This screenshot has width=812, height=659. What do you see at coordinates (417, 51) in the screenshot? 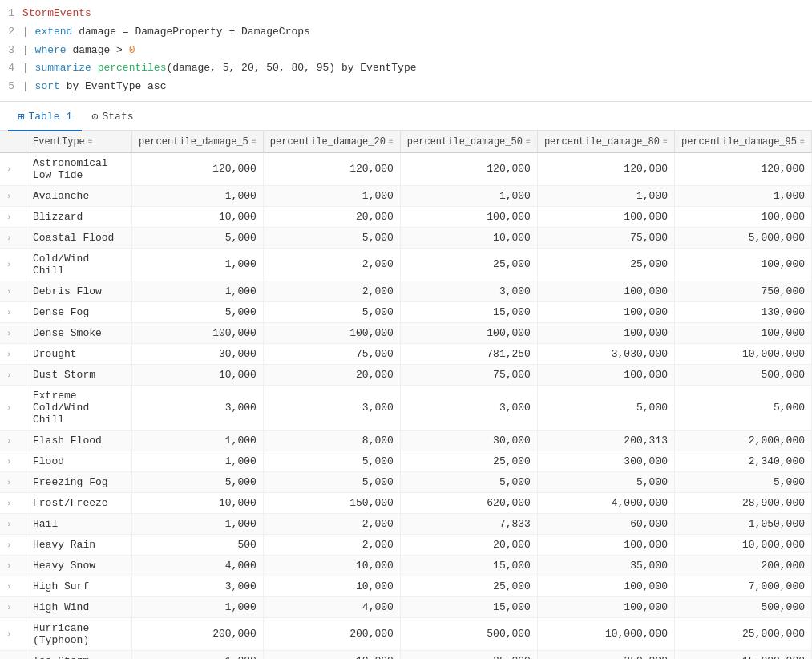
I see `line-code: | where damage > 0` at bounding box center [417, 51].